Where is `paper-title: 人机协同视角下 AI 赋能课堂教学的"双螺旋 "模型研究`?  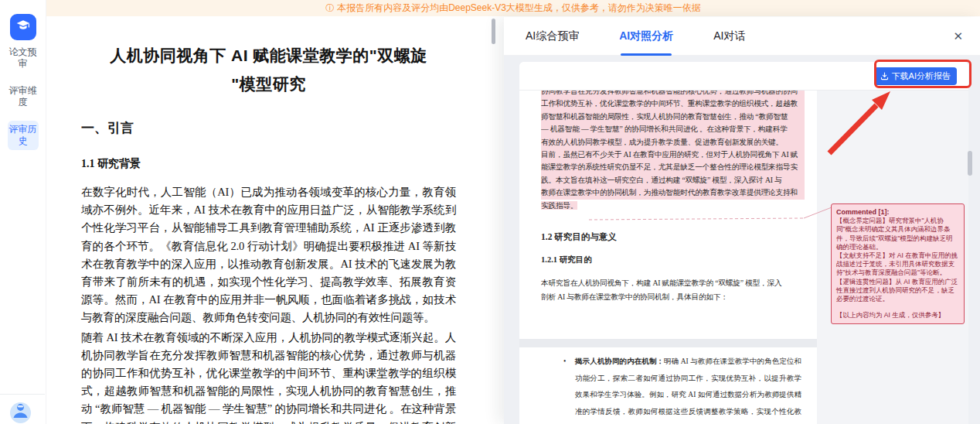 paper-title: 人机协同视角下 AI 赋能课堂教学的"双螺旋 "模型研究 is located at coordinates (269, 70).